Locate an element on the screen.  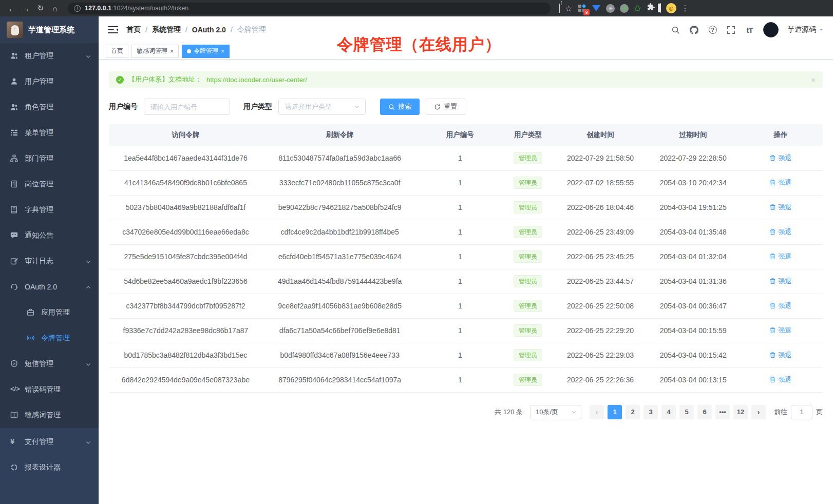
username-label: 芋道源码 is located at coordinates (802, 30).